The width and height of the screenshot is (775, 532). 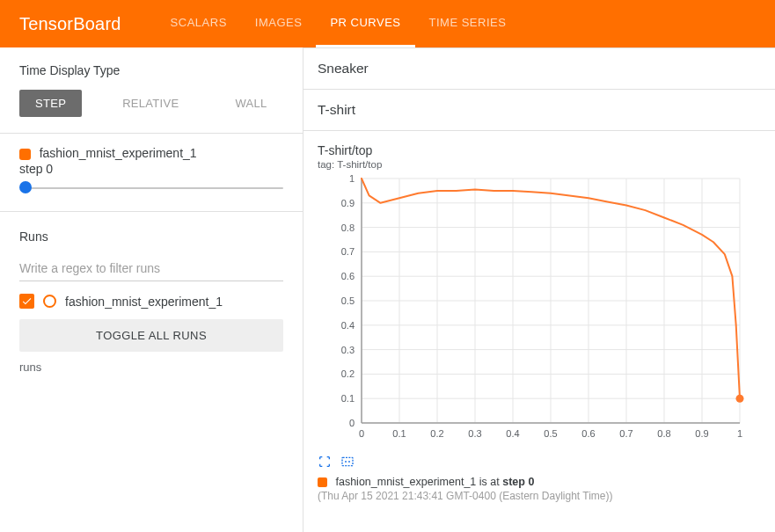 What do you see at coordinates (279, 24) in the screenshot?
I see `tab-images: IMAGES` at bounding box center [279, 24].